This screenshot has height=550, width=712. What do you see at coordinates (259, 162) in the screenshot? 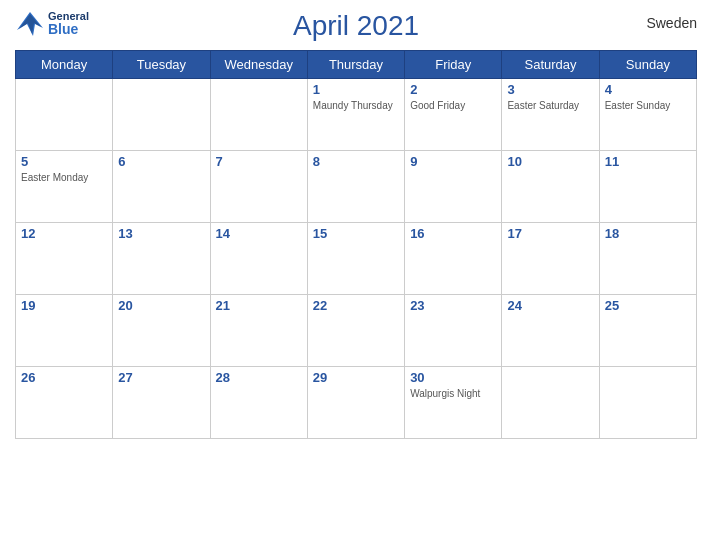
I see `day-number: 7` at bounding box center [259, 162].